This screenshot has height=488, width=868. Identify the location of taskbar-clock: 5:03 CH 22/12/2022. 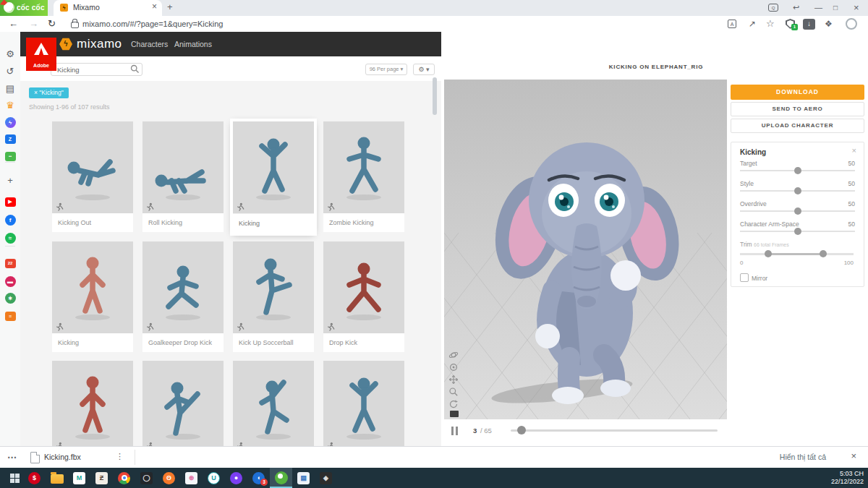
(848, 478).